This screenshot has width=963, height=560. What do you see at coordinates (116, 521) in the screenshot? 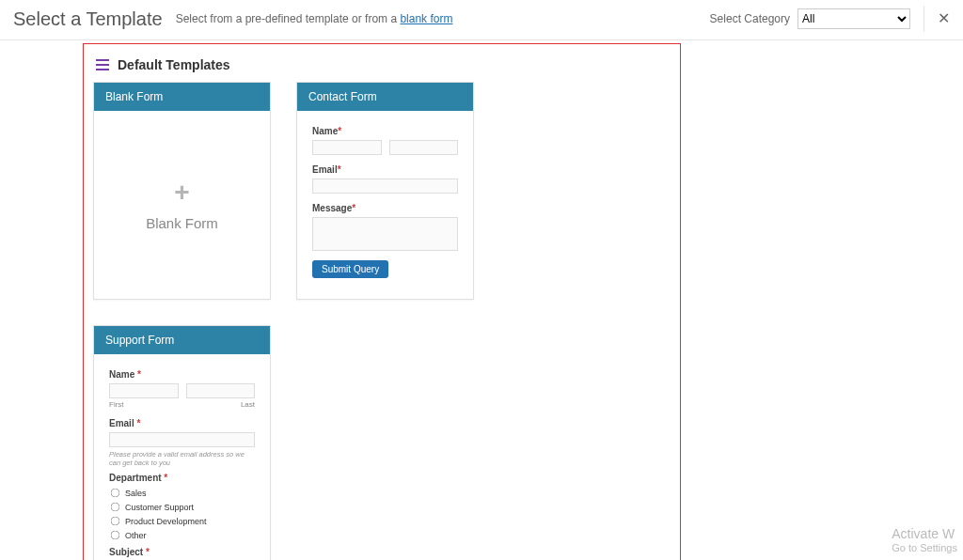
I see `dept-product-dev` at bounding box center [116, 521].